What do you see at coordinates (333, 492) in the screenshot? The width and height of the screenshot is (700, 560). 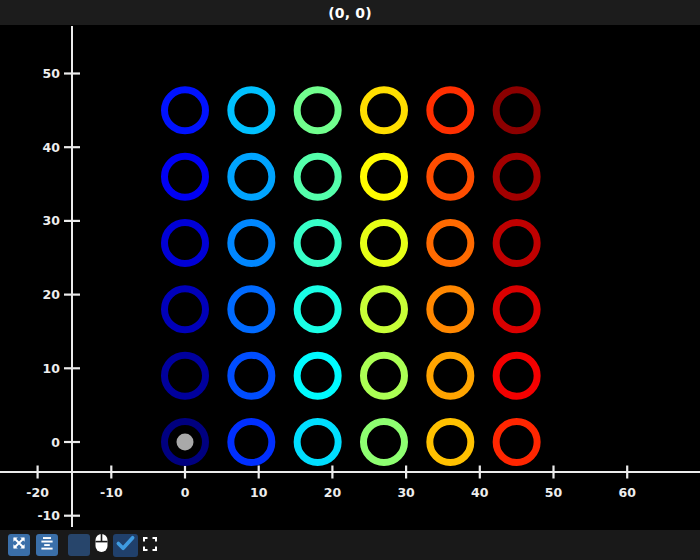 I see `x-tick-label: 20` at bounding box center [333, 492].